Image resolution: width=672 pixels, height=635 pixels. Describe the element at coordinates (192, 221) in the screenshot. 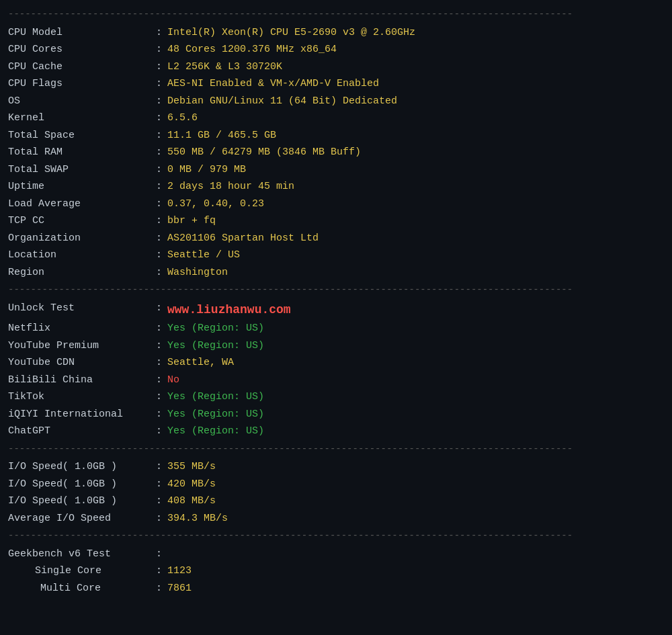

I see `tcp-cc-value: bbr + fq` at that location.